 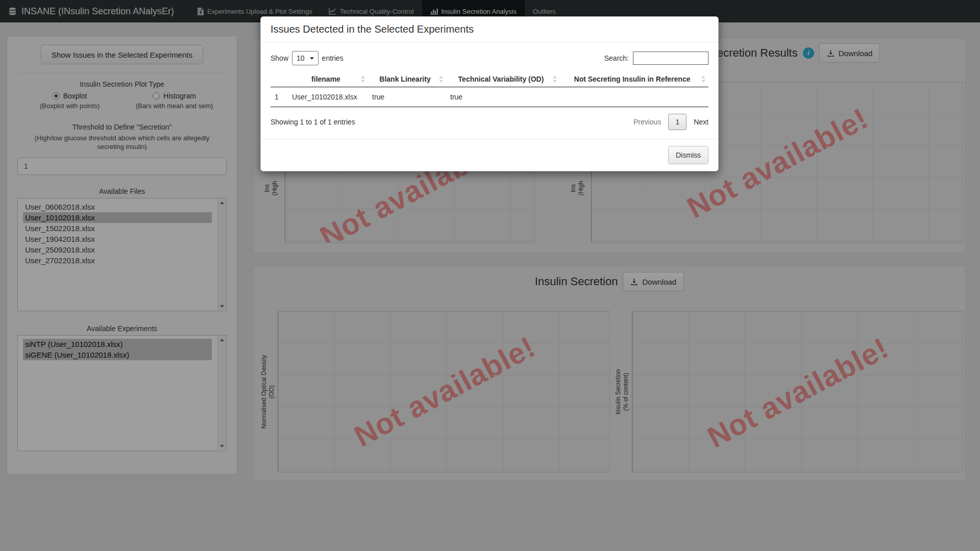 I want to click on table-search: Search:, so click(x=656, y=58).